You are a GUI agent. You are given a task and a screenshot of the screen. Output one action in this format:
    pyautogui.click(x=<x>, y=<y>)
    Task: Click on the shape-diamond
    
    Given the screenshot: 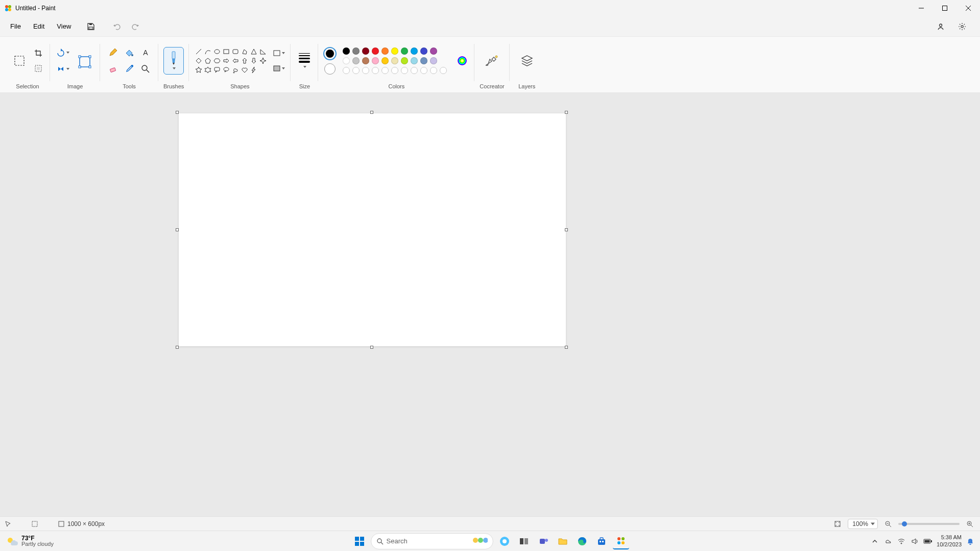 What is the action you would take?
    pyautogui.click(x=198, y=60)
    